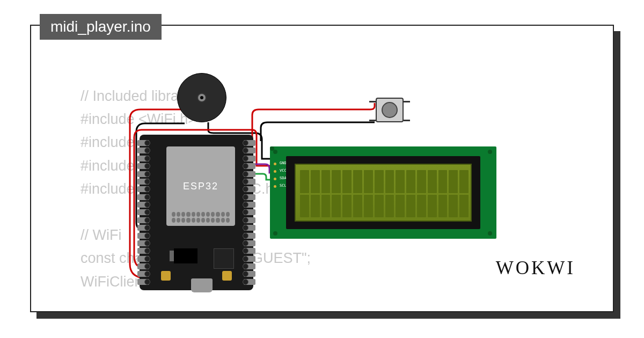  Describe the element at coordinates (202, 285) in the screenshot. I see `usb-port-icon` at that location.